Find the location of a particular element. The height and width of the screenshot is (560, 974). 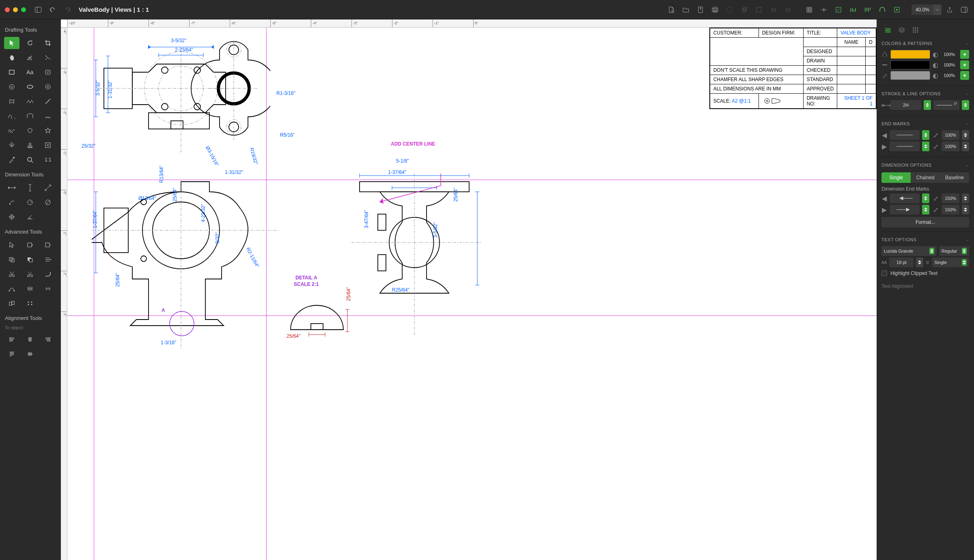

font-style-select: Regular is located at coordinates (954, 251).